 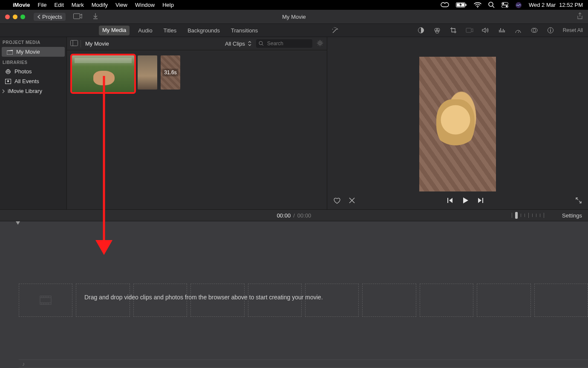 I want to click on menu-help: Help, so click(x=168, y=5).